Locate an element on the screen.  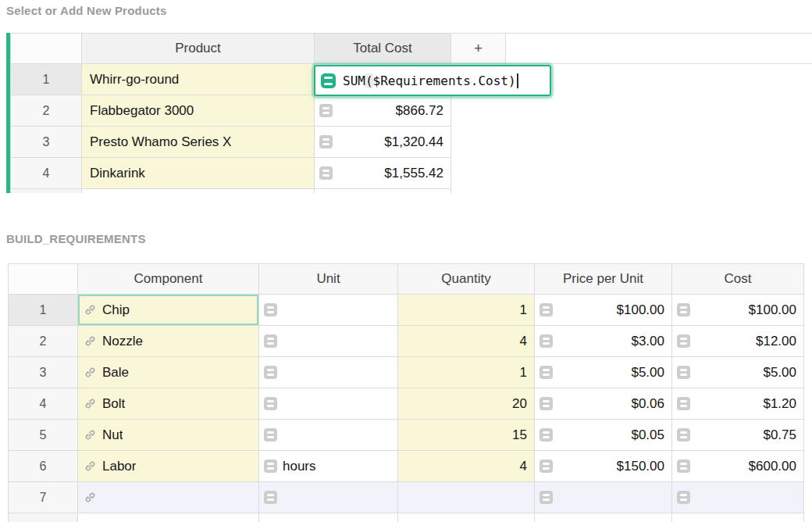
component-cell: Chip is located at coordinates (169, 310).